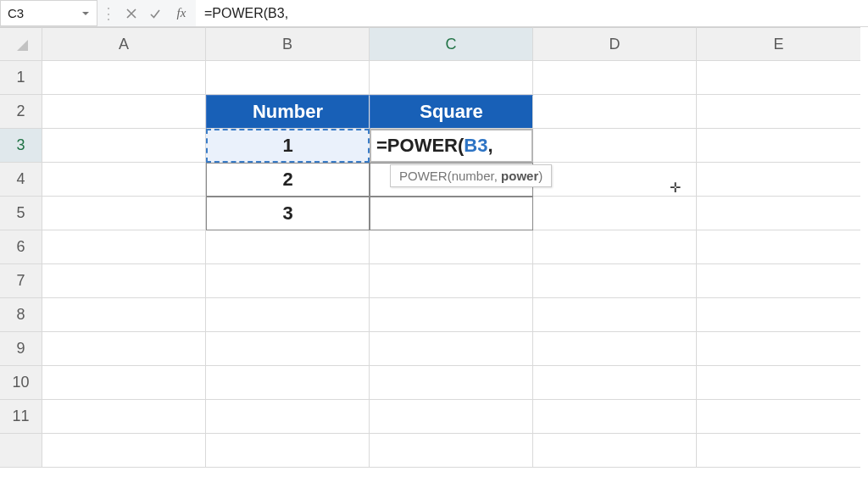  I want to click on cell-c5, so click(451, 214).